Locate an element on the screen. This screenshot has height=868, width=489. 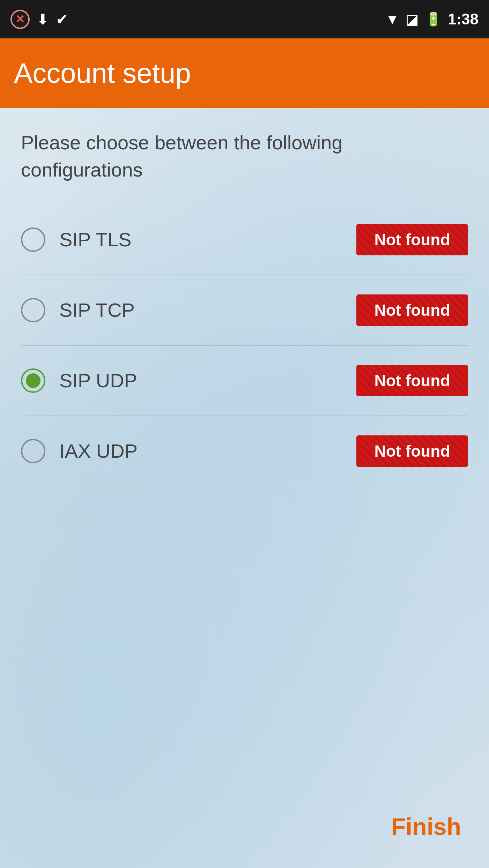
close-icon: ✕ is located at coordinates (20, 20).